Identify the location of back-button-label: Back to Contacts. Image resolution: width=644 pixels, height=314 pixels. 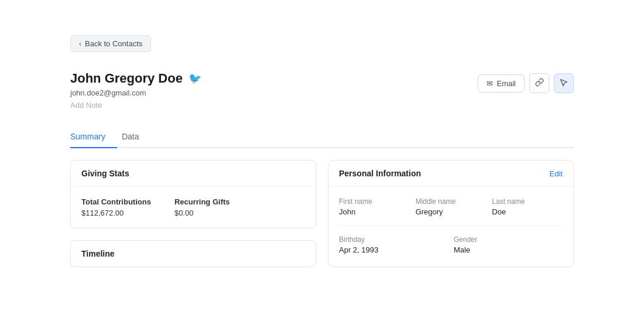
(114, 43).